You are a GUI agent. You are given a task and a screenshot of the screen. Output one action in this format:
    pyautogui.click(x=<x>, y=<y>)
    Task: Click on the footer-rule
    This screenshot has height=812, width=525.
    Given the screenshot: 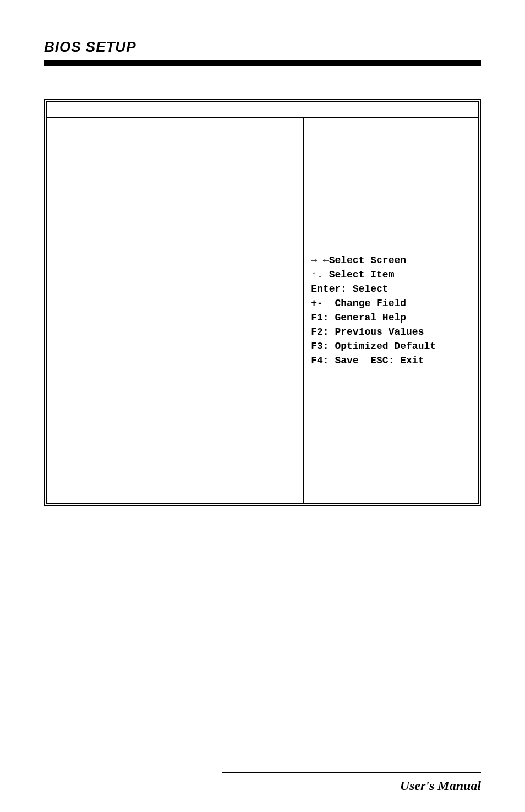 What is the action you would take?
    pyautogui.click(x=352, y=773)
    